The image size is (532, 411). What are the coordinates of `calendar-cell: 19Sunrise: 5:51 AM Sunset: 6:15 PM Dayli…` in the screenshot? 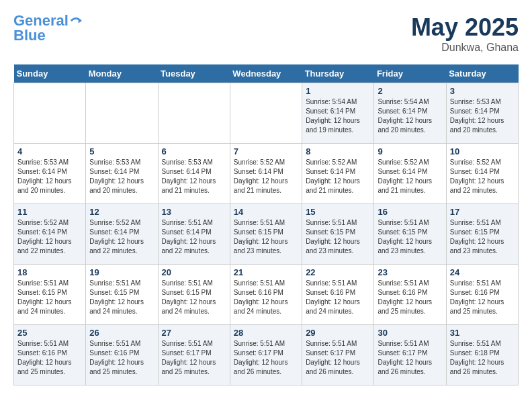 It's located at (122, 295).